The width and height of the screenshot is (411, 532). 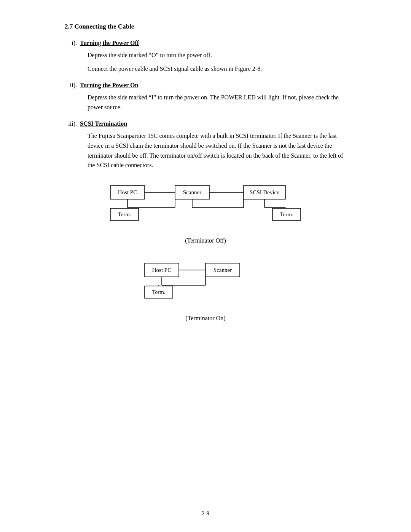 What do you see at coordinates (206, 150) in the screenshot?
I see `subsection-body-scsi: The Fujitsu Scanpartner 15C comes comple…` at bounding box center [206, 150].